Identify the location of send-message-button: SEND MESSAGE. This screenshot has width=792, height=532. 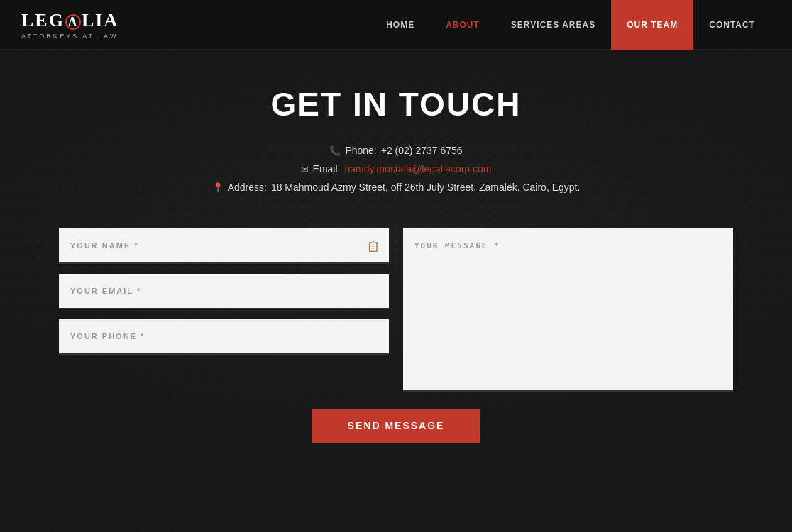
(396, 426).